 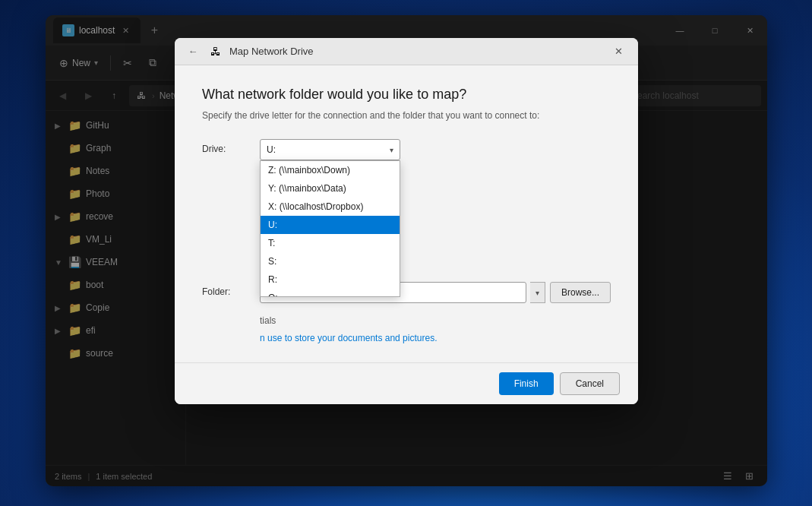 What do you see at coordinates (406, 94) in the screenshot?
I see `modal-heading: What network folder would you like to ma…` at bounding box center [406, 94].